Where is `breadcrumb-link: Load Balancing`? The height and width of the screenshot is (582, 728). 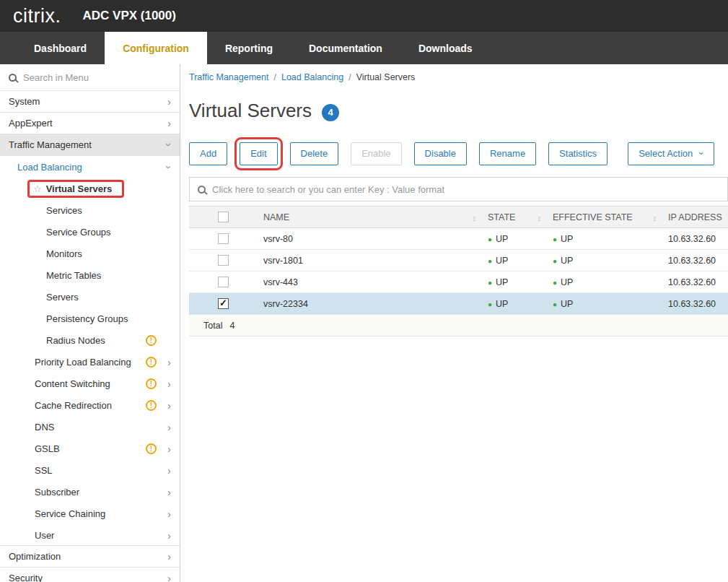 breadcrumb-link: Load Balancing is located at coordinates (312, 77).